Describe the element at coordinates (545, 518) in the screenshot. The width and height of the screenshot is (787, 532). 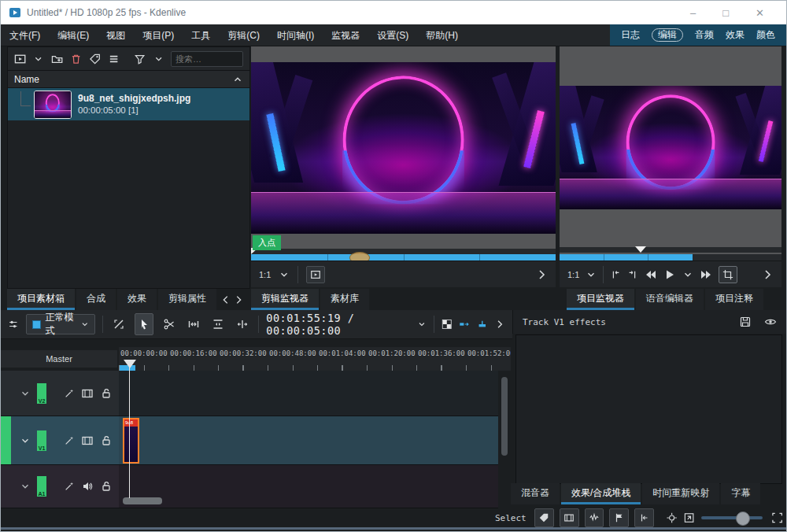
I see `show-tags-button` at that location.